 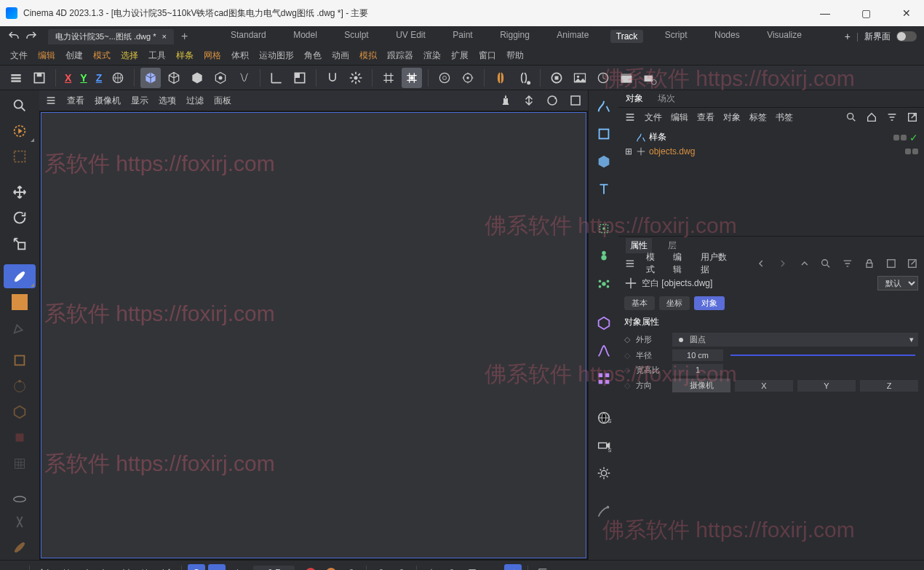 What do you see at coordinates (827, 386) in the screenshot?
I see `orient-y-button: Y` at bounding box center [827, 386].